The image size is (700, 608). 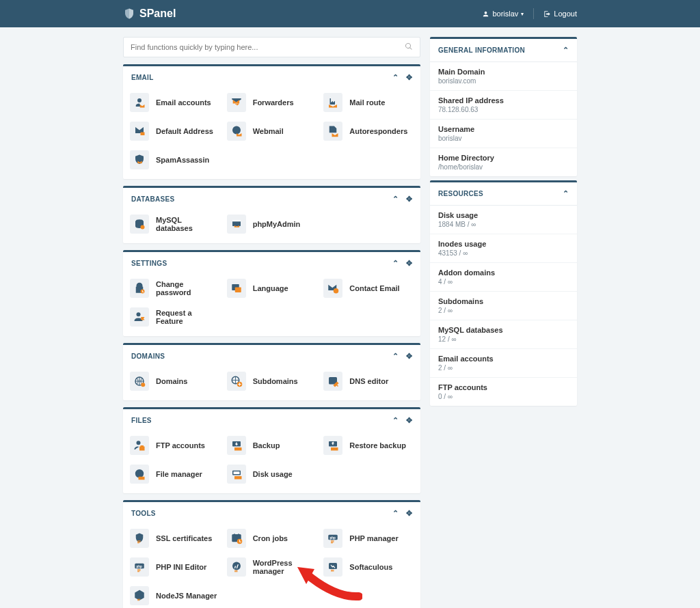 What do you see at coordinates (481, 51) in the screenshot?
I see `section-title: GENERAL INFORMATION` at bounding box center [481, 51].